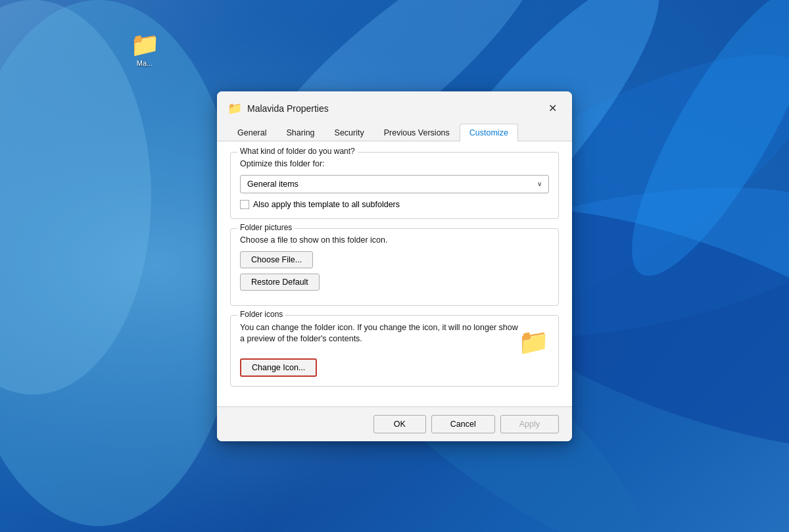 The image size is (789, 532). Describe the element at coordinates (417, 133) in the screenshot. I see `tab-previous-versions: Previous Versions` at that location.